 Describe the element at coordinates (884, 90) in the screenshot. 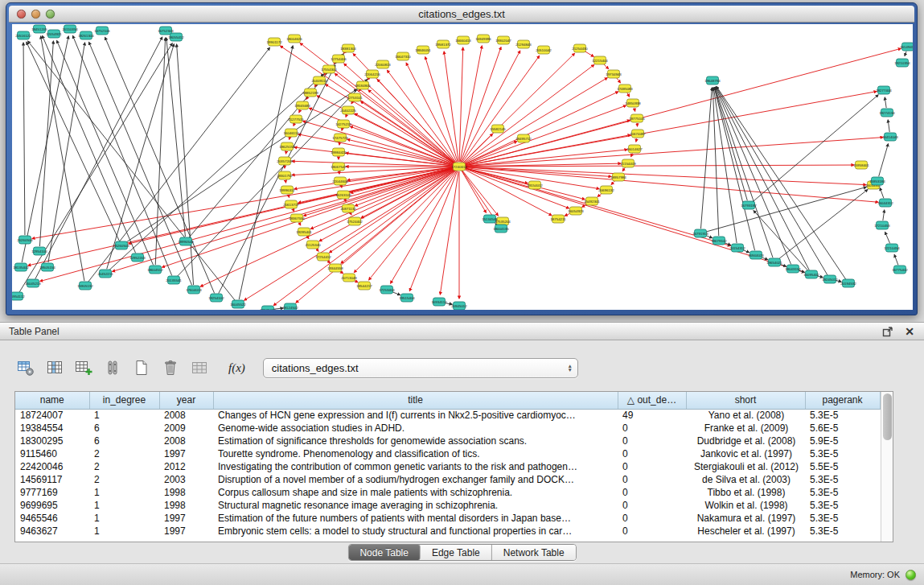

I see `graph-node: 18277404` at that location.